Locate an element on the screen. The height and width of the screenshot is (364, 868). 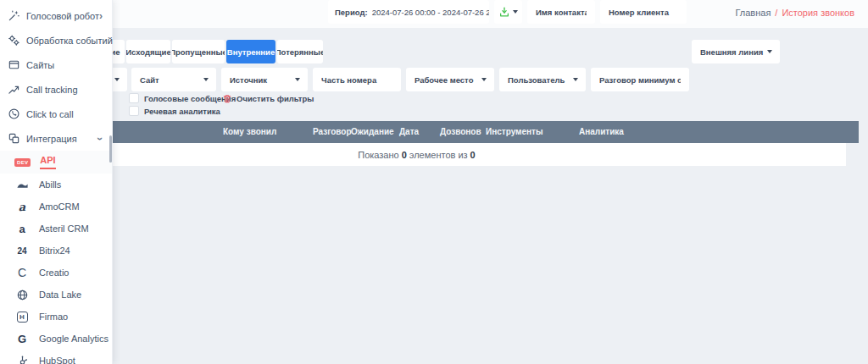
sidebar-item-firmao: H Firmao is located at coordinates (56, 317).